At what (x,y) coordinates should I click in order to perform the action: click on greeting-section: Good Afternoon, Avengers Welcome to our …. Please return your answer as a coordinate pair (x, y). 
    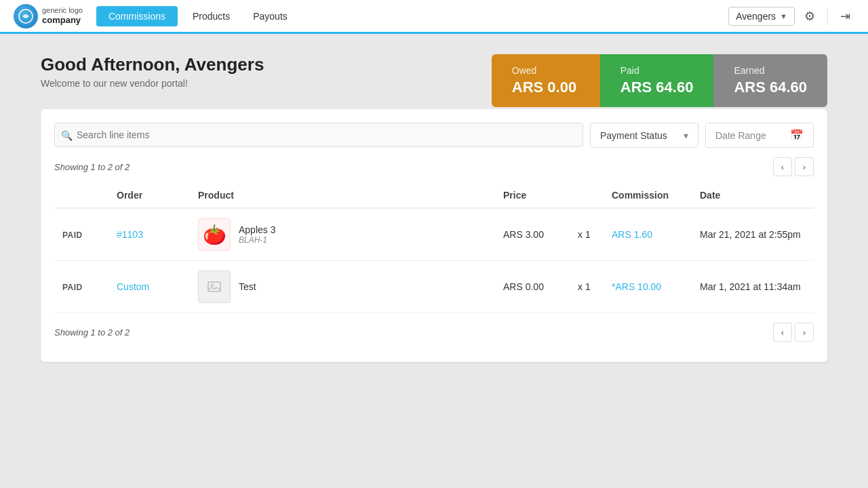
    Looking at the image, I should click on (152, 72).